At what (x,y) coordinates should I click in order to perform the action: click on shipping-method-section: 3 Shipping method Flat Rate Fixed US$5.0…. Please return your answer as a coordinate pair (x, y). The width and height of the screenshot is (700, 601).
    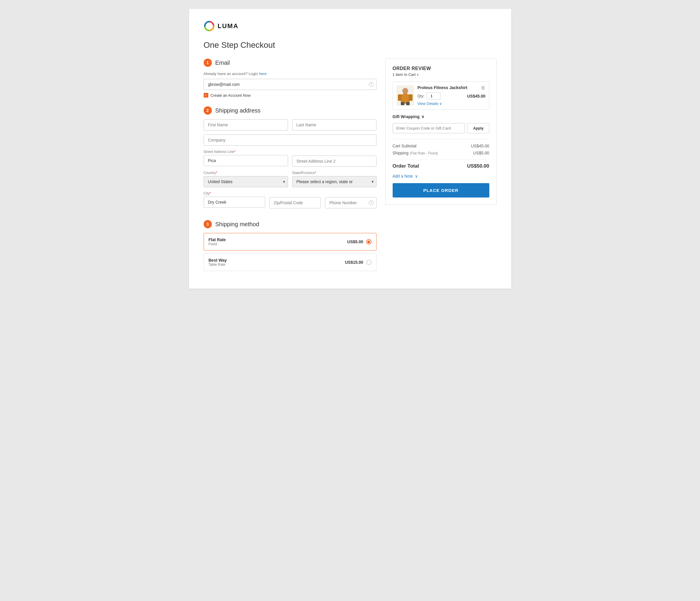
    Looking at the image, I should click on (290, 245).